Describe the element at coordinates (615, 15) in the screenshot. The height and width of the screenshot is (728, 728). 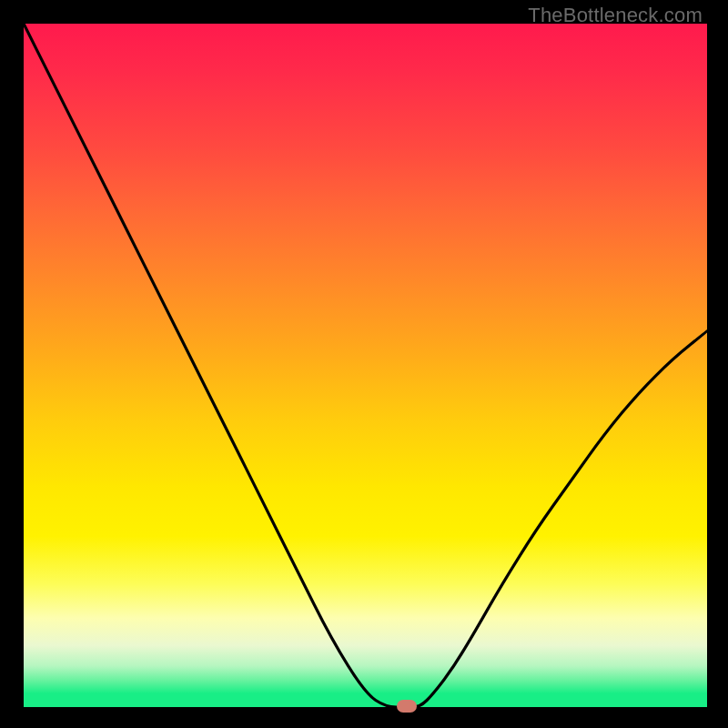
I see `watermark-text: TheBottleneck.com` at that location.